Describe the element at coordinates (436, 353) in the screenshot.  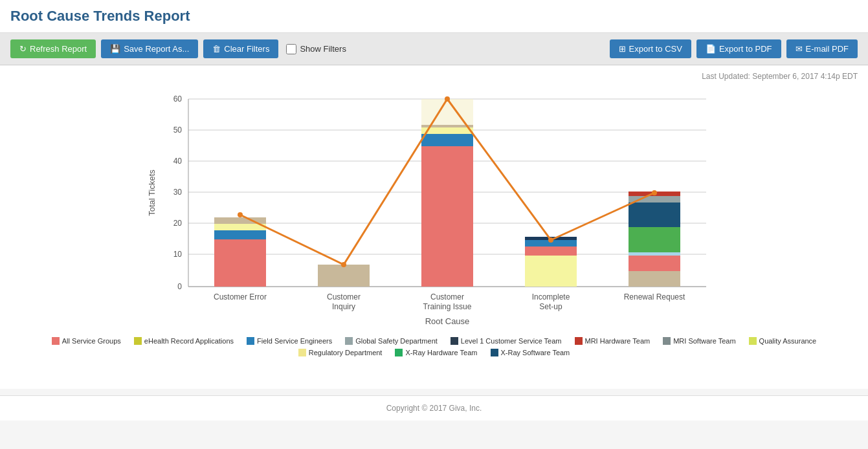
I see `legend-item-xray-hardware: X-Ray Hardware Team` at that location.